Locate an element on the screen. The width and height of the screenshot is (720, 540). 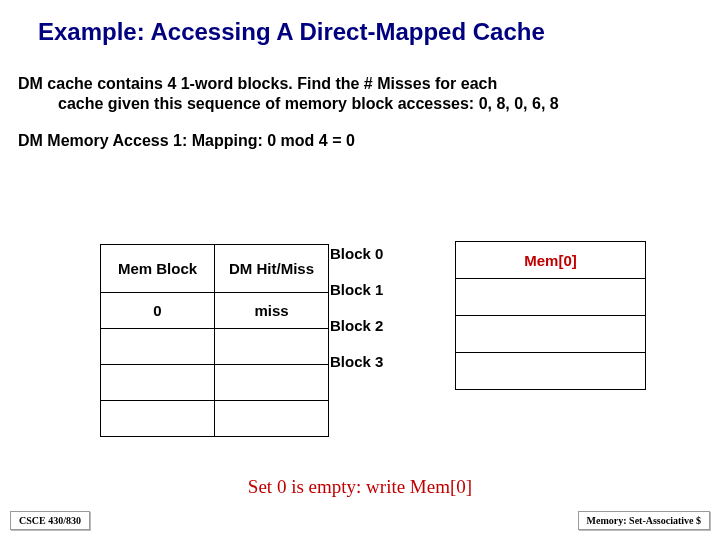
page-title: Example: Accessing A Direct-Mapped Cache is located at coordinates (360, 23).